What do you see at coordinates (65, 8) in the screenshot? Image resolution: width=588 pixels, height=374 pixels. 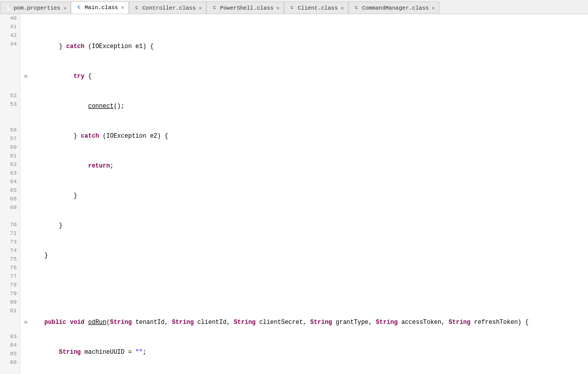 I see `tab-pom-close: ✕` at bounding box center [65, 8].